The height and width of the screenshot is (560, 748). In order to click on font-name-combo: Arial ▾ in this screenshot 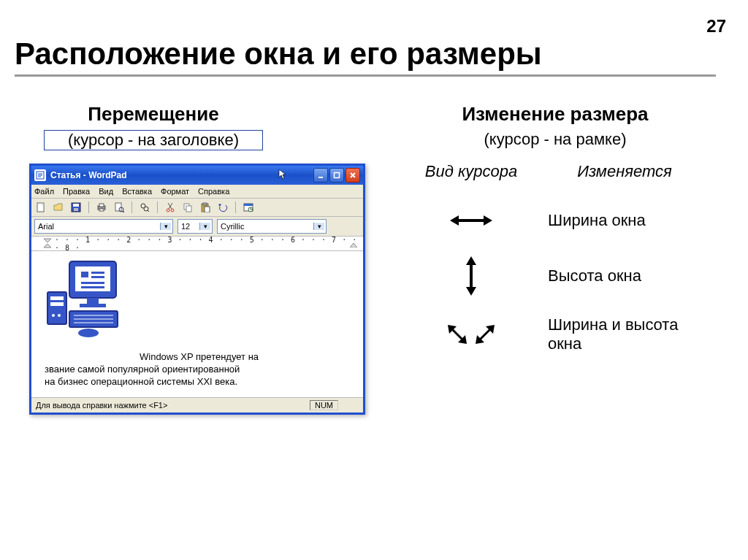, I will do `click(104, 226)`.